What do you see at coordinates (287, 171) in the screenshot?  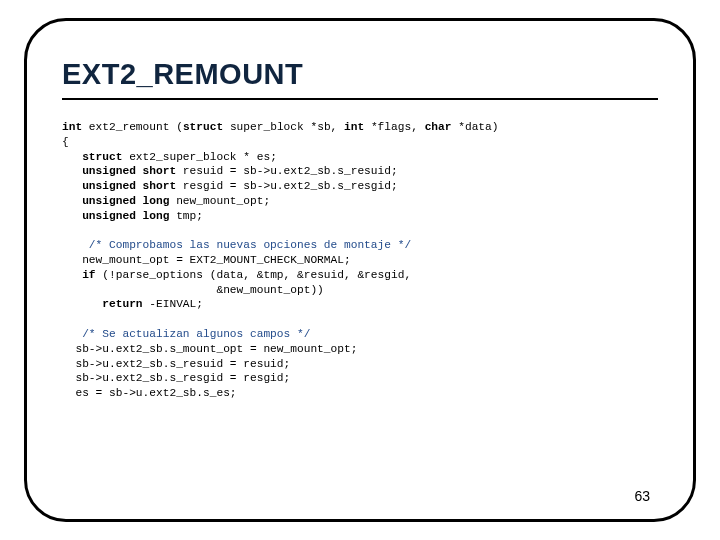 I see `l2-rest: resuid = sb->u.ext2_sb.s_resuid;` at bounding box center [287, 171].